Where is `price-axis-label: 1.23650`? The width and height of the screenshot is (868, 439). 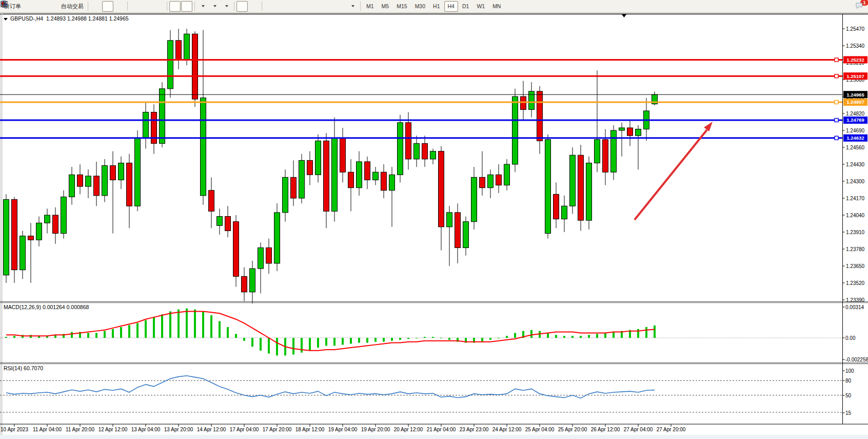 price-axis-label: 1.23650 is located at coordinates (856, 266).